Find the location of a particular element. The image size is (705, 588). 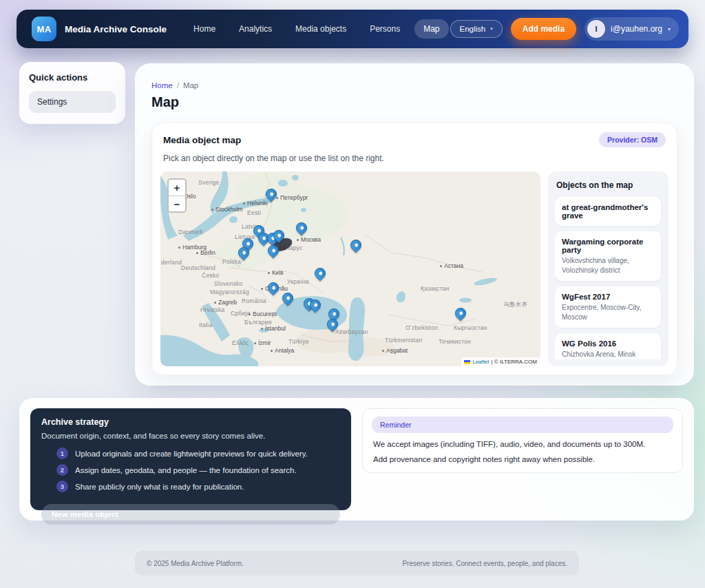

map-label-: Ελλάς is located at coordinates (240, 343).